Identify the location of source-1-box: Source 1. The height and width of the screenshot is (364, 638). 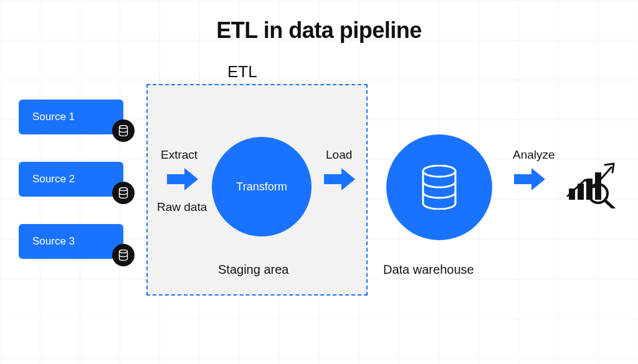
(71, 117).